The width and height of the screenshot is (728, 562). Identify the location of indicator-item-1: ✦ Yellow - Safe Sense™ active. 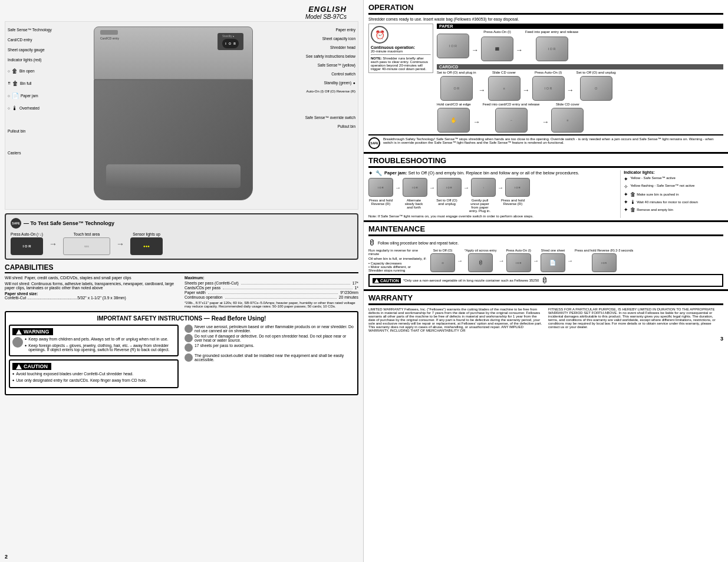
(673, 179).